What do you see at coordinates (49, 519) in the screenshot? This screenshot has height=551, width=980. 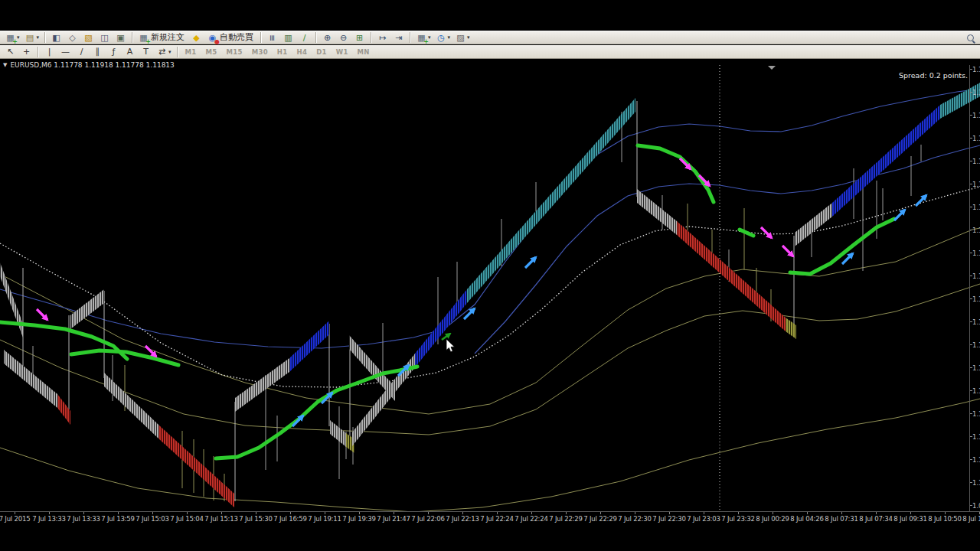 I see `time-label: 7 Jul 13:33` at bounding box center [49, 519].